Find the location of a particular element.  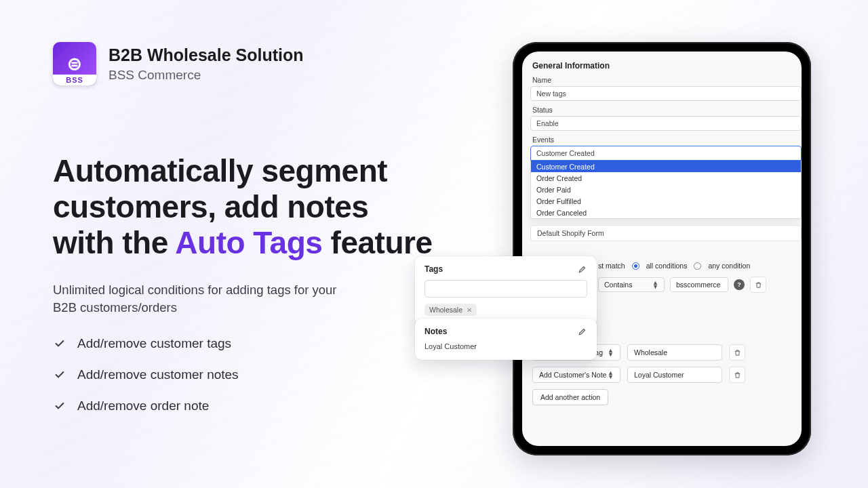

tags-card-title: Tags is located at coordinates (434, 269).